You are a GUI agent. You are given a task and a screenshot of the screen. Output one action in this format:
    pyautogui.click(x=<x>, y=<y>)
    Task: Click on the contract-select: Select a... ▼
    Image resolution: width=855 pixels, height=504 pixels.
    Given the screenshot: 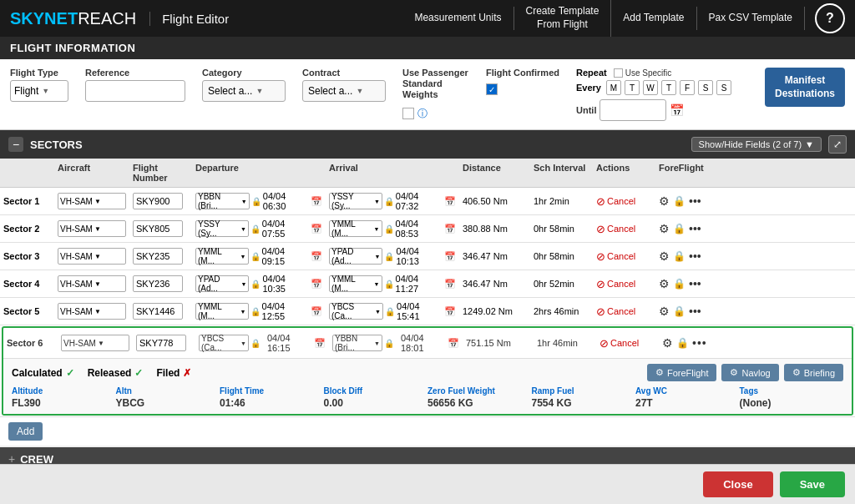 What is the action you would take?
    pyautogui.click(x=344, y=91)
    